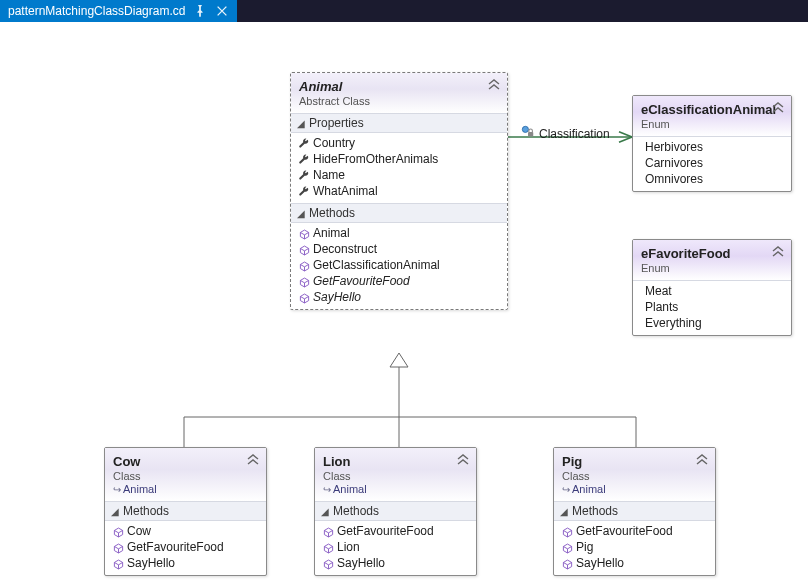  What do you see at coordinates (396, 462) in the screenshot?
I see `class-title: Lion` at bounding box center [396, 462].